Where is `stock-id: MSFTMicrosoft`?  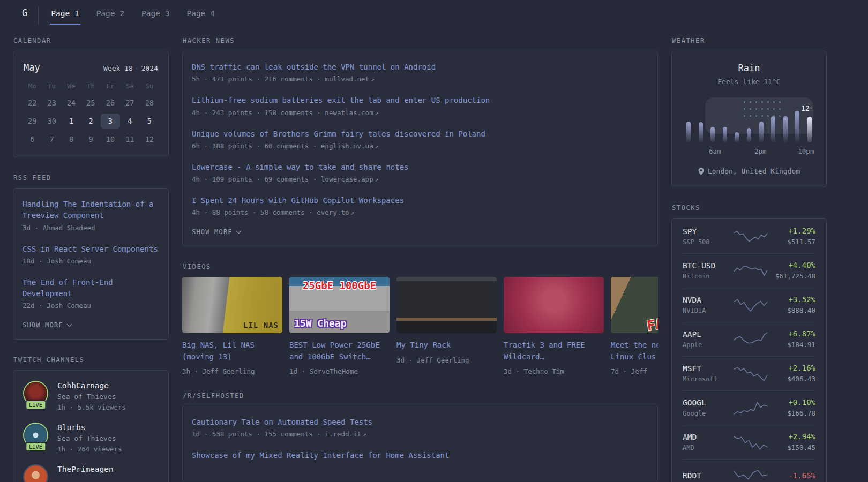
stock-id: MSFTMicrosoft is located at coordinates (707, 374).